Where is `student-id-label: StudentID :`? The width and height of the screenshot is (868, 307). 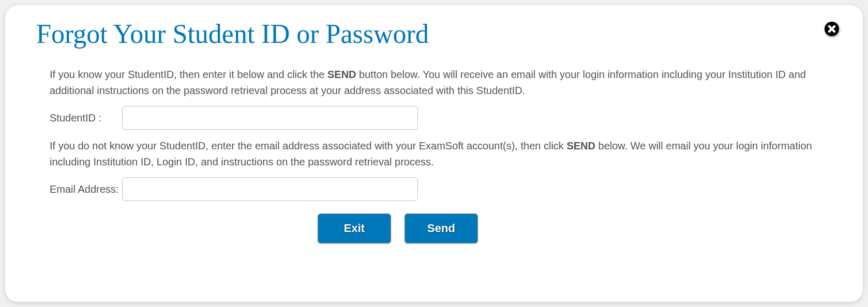 student-id-label: StudentID : is located at coordinates (86, 118).